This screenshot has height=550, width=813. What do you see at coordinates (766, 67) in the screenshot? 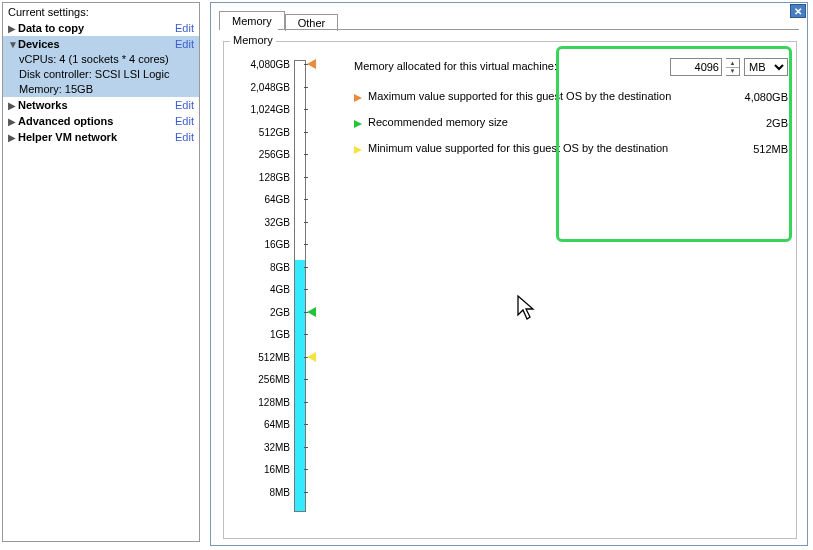
I see `memory-unit-select: MB` at bounding box center [766, 67].